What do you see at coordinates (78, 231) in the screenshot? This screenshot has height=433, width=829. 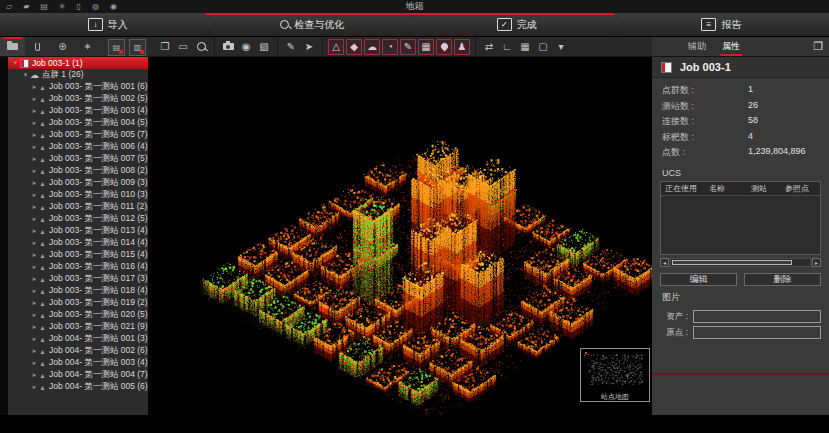 I see `tree-station-item: ▸▲Job 003- 第一测站 013 (4)▦` at bounding box center [78, 231].